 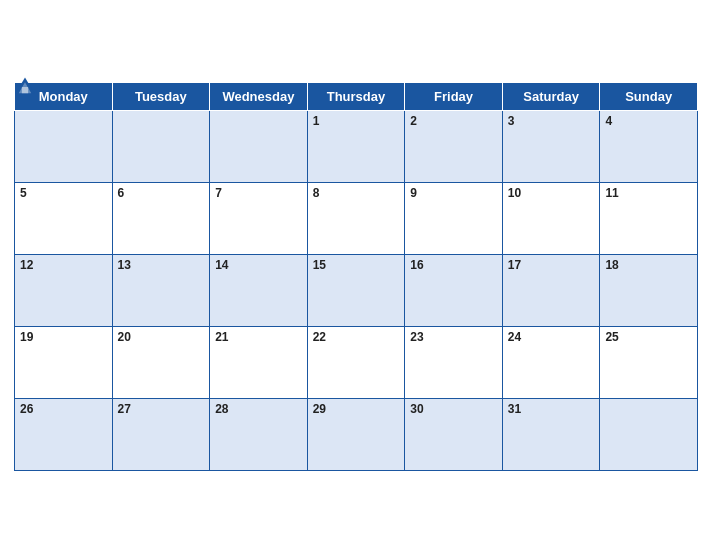 What do you see at coordinates (414, 193) in the screenshot?
I see `day-number: 9` at bounding box center [414, 193].